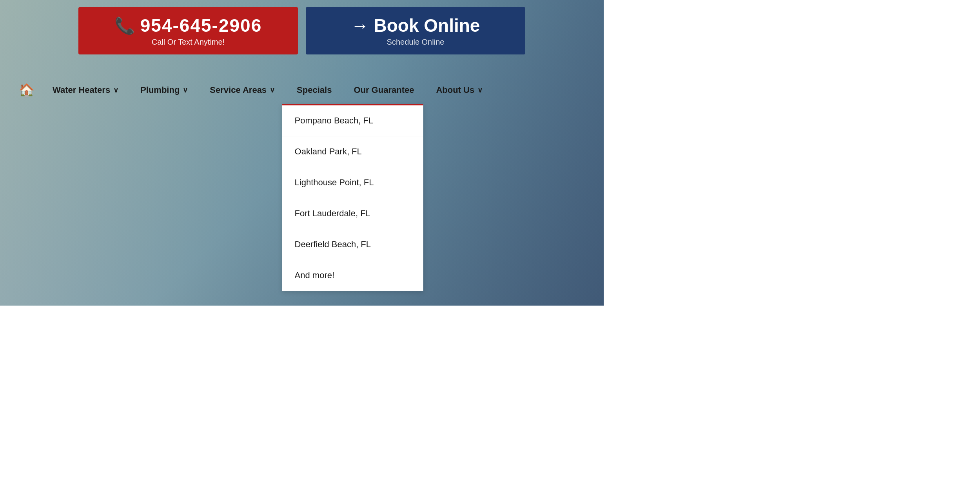 This screenshot has width=980, height=496. Describe the element at coordinates (164, 90) in the screenshot. I see `nav-plumbing: Plumbing ∨` at that location.